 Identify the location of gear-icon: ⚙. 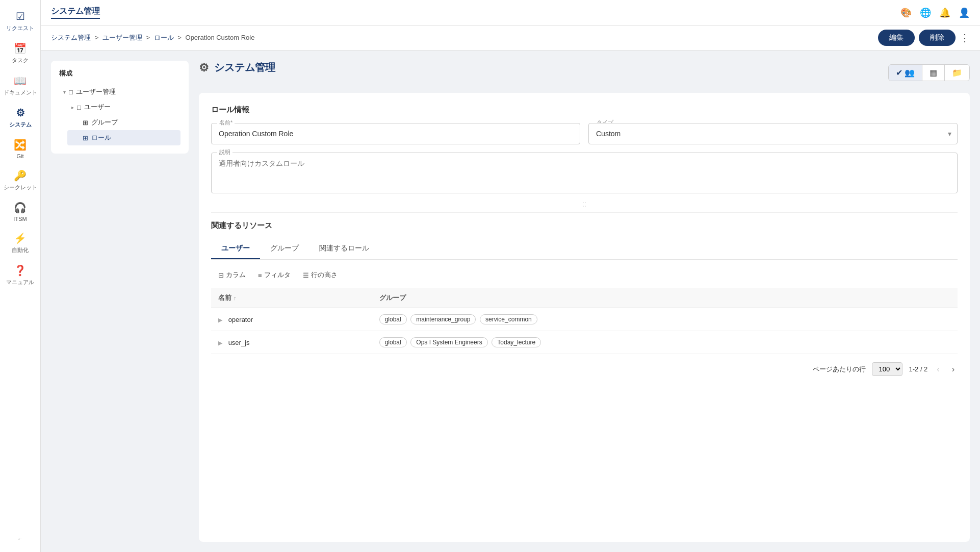
(204, 68).